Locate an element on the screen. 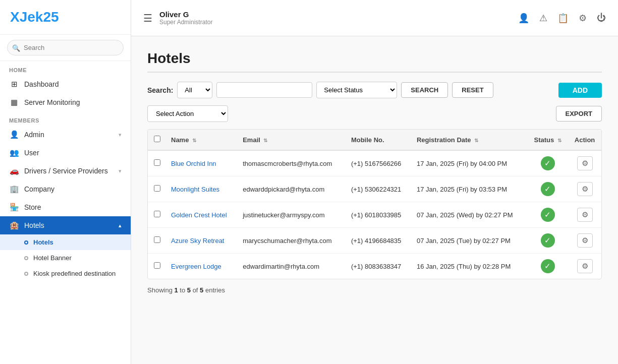  row-status: ✓ is located at coordinates (548, 266).